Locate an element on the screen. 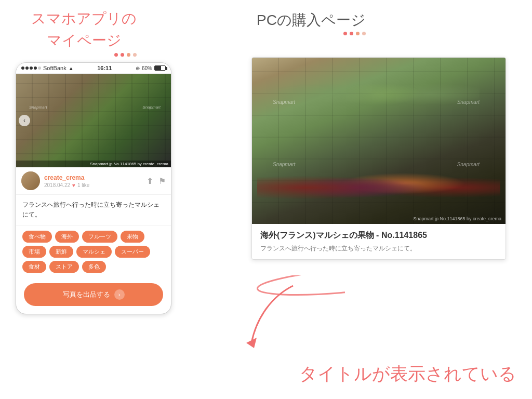 Image resolution: width=532 pixels, height=399 pixels. phone-photo-credit: Snapmart.jp No.1141865 by create_crema is located at coordinates (94, 164).